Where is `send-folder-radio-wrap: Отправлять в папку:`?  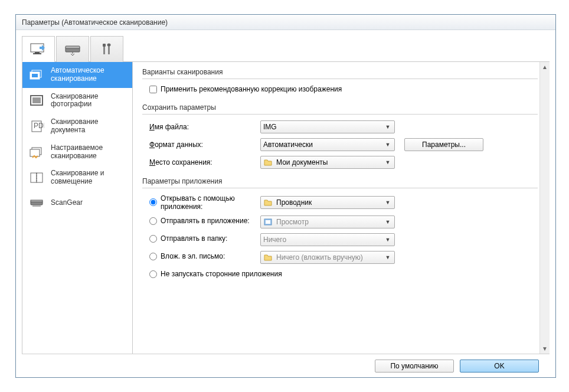
send-folder-radio-wrap: Отправлять в папку: is located at coordinates (201, 240).